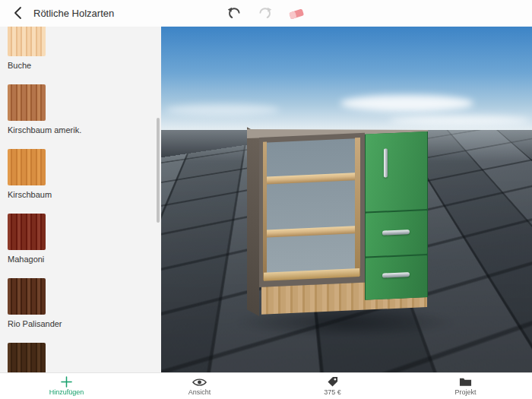 Image resolution: width=532 pixels, height=399 pixels. Describe the element at coordinates (357, 207) in the screenshot. I see `cabinet-inner-wall-right` at that location.